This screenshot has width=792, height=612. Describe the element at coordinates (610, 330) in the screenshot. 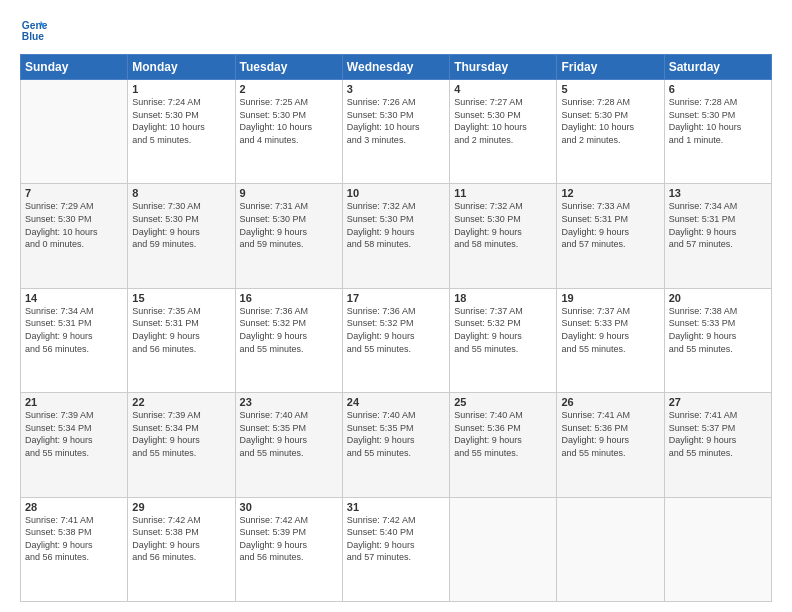

I see `day-info: Sunrise: 7:37 AM Sunset: 5:33 PM Dayligh…` at that location.